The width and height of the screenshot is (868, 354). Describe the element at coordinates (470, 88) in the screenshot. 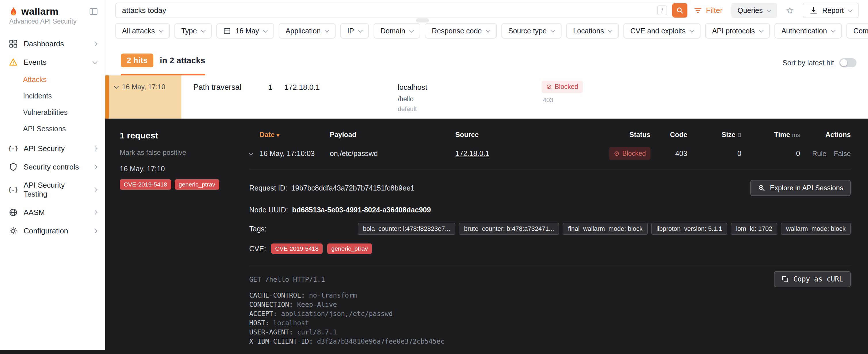

I see `attack-domain: localhost` at that location.